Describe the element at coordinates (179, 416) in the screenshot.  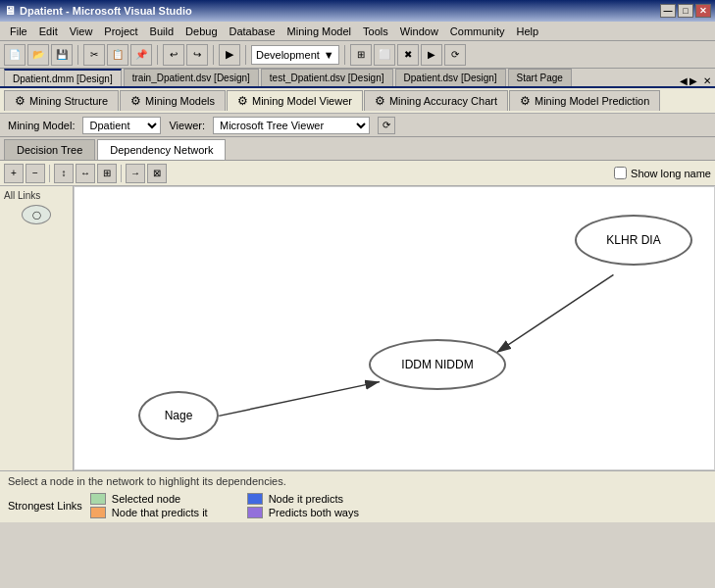
I see `node-nage: Nage` at that location.